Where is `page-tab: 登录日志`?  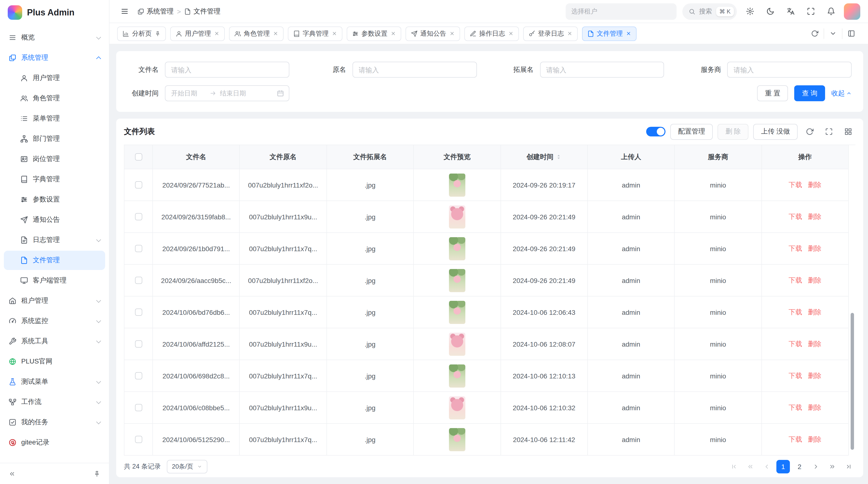
page-tab: 登录日志 is located at coordinates (550, 34).